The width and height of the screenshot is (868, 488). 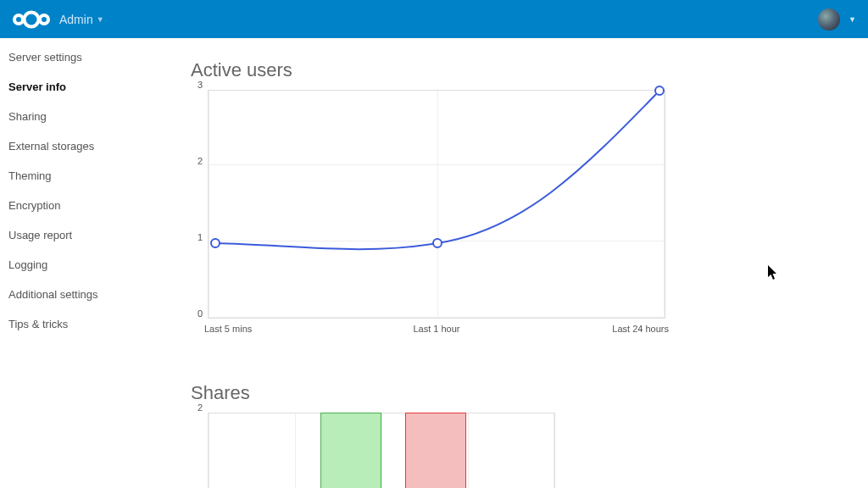 What do you see at coordinates (46, 58) in the screenshot?
I see `sidebar-item-label: Server settings` at bounding box center [46, 58].